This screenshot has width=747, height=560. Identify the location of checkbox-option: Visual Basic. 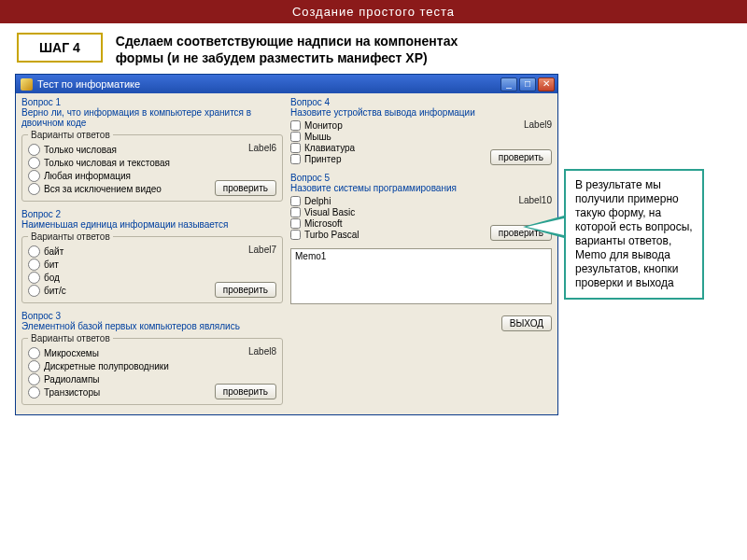
(388, 213).